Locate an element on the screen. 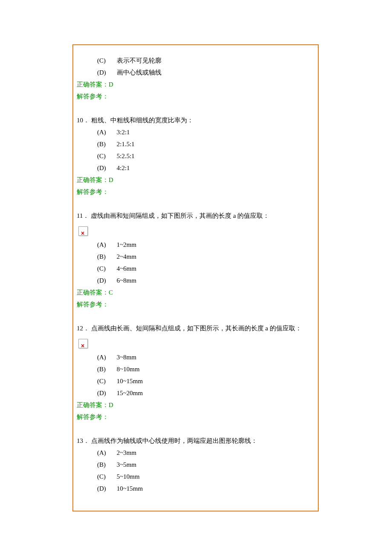 The image size is (392, 555). option-text: 15~20mm is located at coordinates (130, 393).